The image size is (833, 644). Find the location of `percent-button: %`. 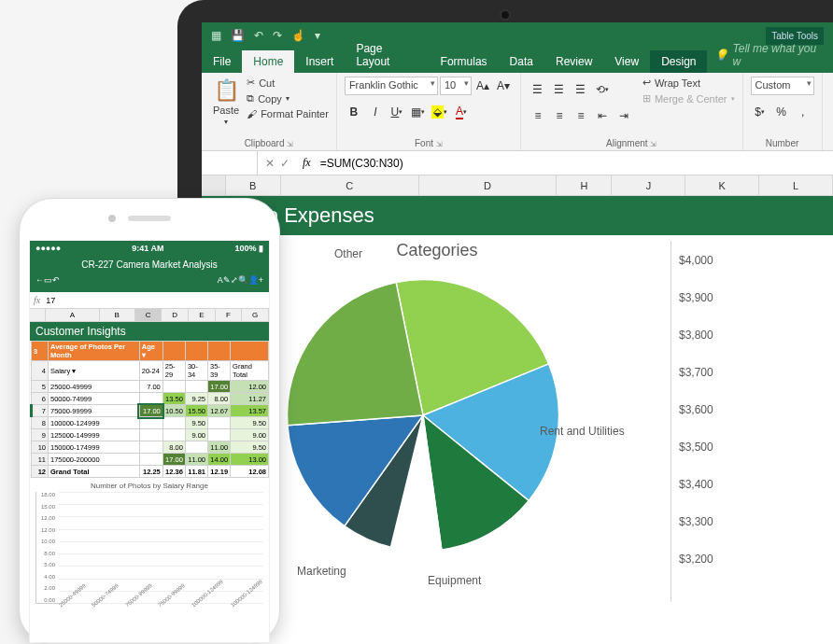

percent-button: % is located at coordinates (782, 112).